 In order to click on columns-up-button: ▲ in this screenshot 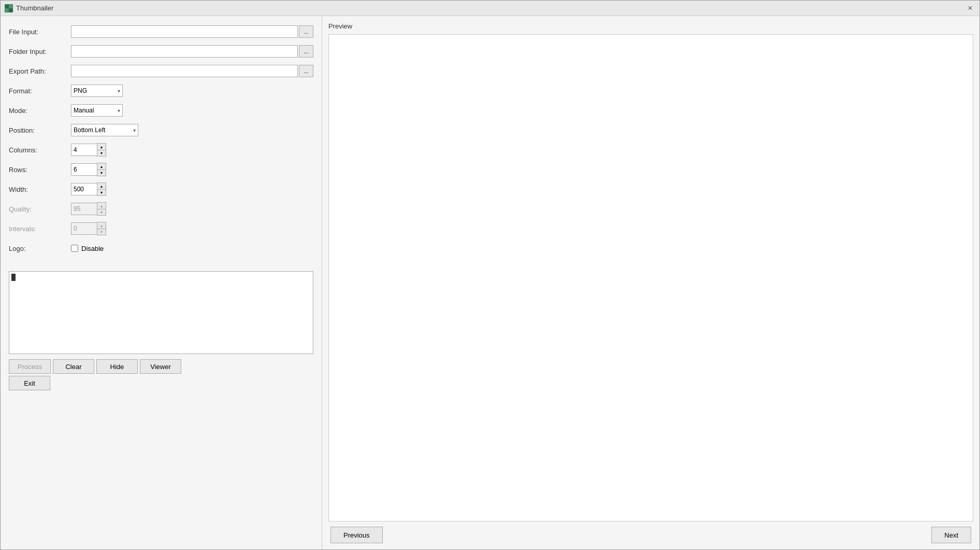, I will do `click(102, 147)`.